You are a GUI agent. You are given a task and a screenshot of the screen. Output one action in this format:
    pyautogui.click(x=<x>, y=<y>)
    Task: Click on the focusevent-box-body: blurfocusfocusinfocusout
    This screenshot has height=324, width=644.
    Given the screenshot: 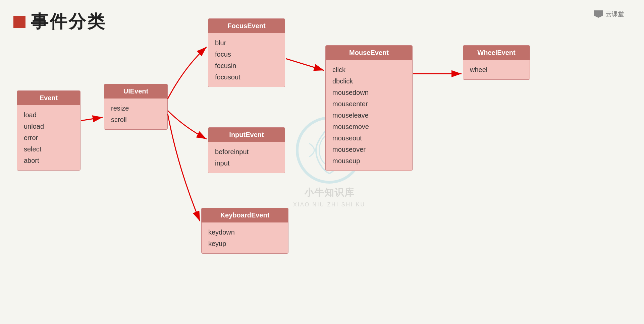 What is the action you would take?
    pyautogui.click(x=247, y=60)
    